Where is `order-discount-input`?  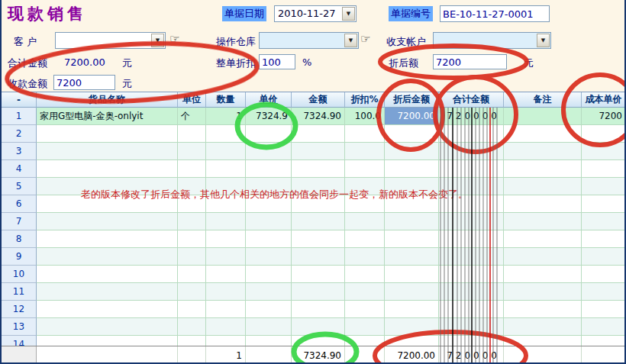 order-discount-input is located at coordinates (277, 62).